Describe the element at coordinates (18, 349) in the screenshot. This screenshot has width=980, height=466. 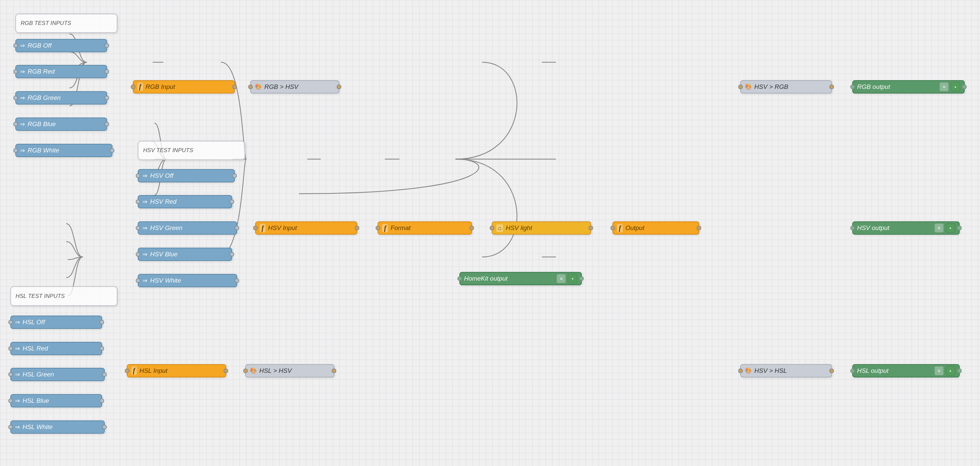
I see `hsl-red-icon: ⇒` at that location.